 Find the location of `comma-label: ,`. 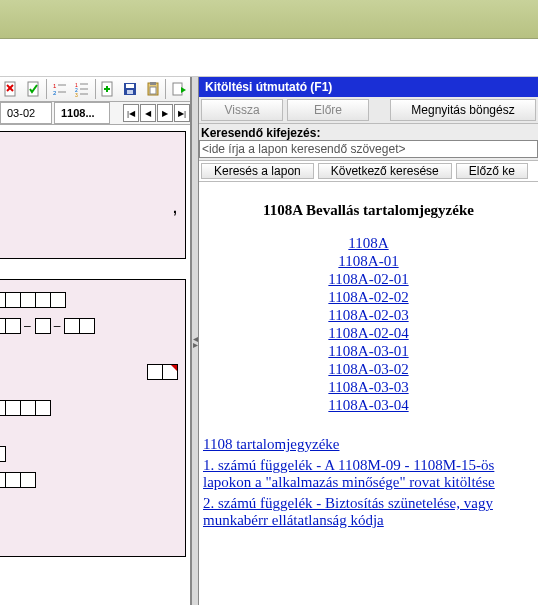

comma-label: , is located at coordinates (88, 208).